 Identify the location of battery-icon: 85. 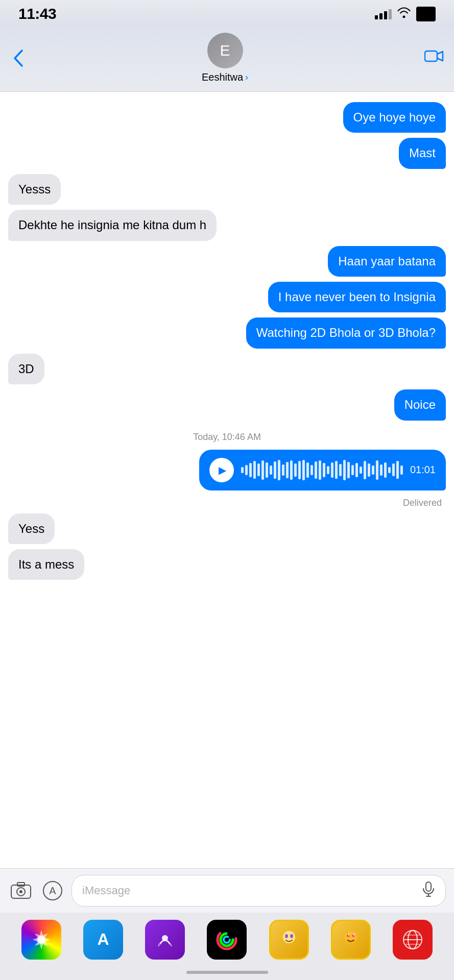
(426, 14).